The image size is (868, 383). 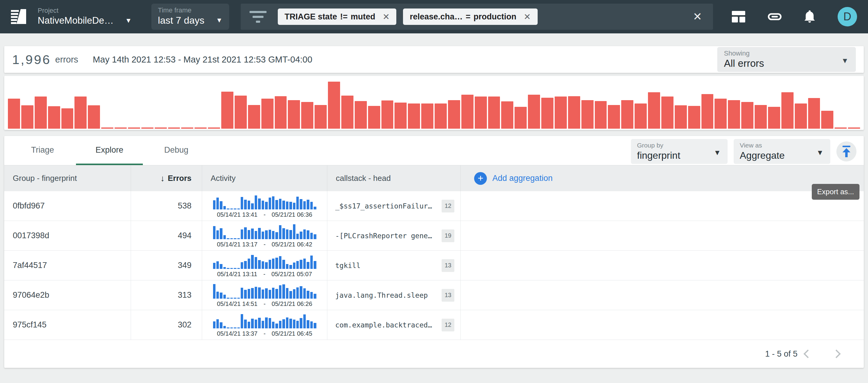 What do you see at coordinates (782, 151) in the screenshot?
I see `view-as-dropdown: View as Aggregate ▼` at bounding box center [782, 151].